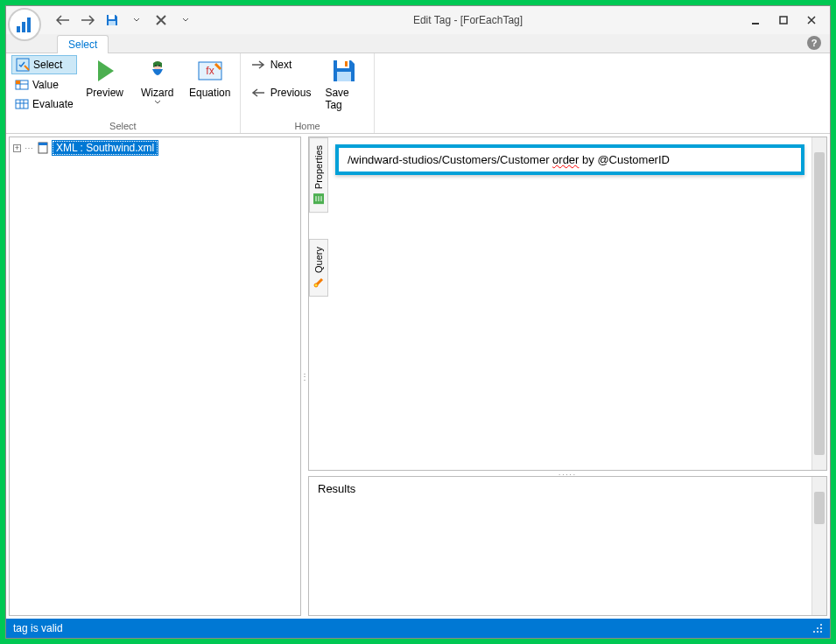  Describe the element at coordinates (44, 104) in the screenshot. I see `evaluate-button: Evaluate` at that location.